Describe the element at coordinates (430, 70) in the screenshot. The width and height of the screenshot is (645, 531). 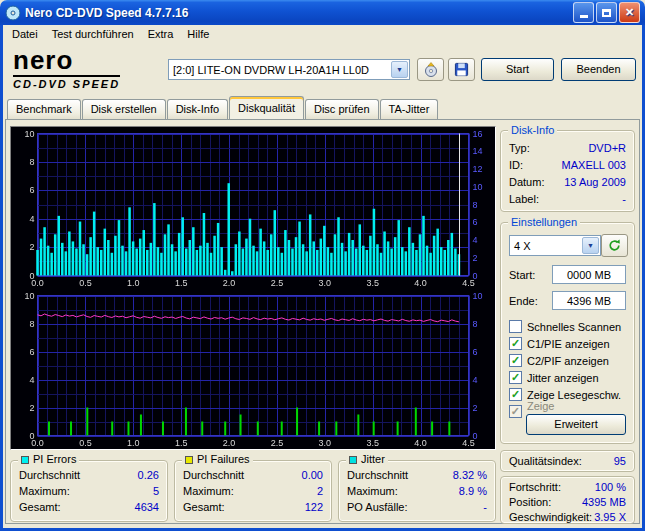
I see `eject-button` at that location.